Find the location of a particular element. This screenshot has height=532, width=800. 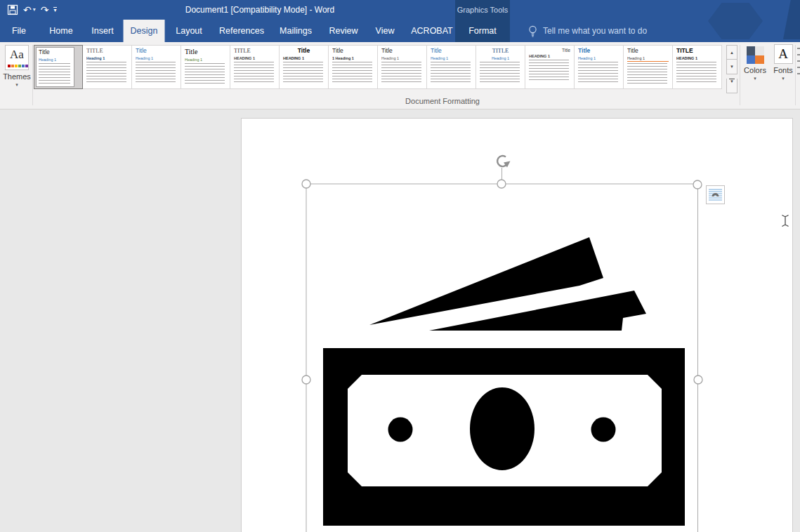

account-avatar-hexagon is located at coordinates (735, 21).